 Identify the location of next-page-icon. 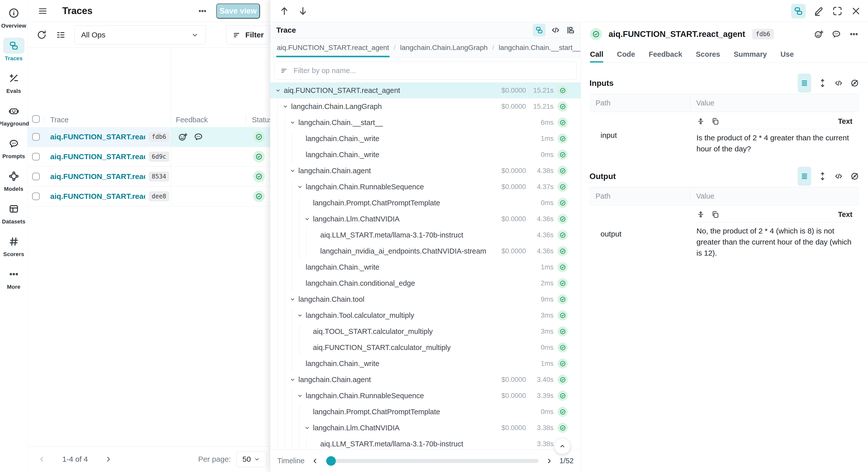
(108, 459).